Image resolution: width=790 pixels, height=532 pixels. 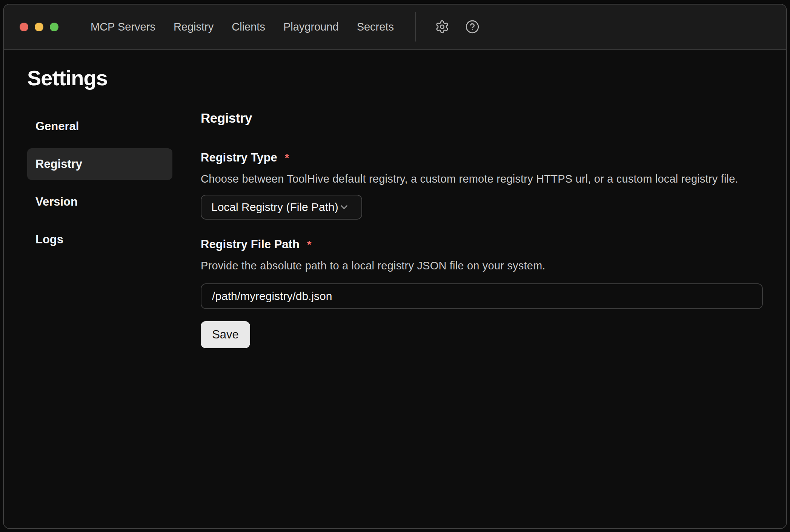 I want to click on gear-icon, so click(x=442, y=27).